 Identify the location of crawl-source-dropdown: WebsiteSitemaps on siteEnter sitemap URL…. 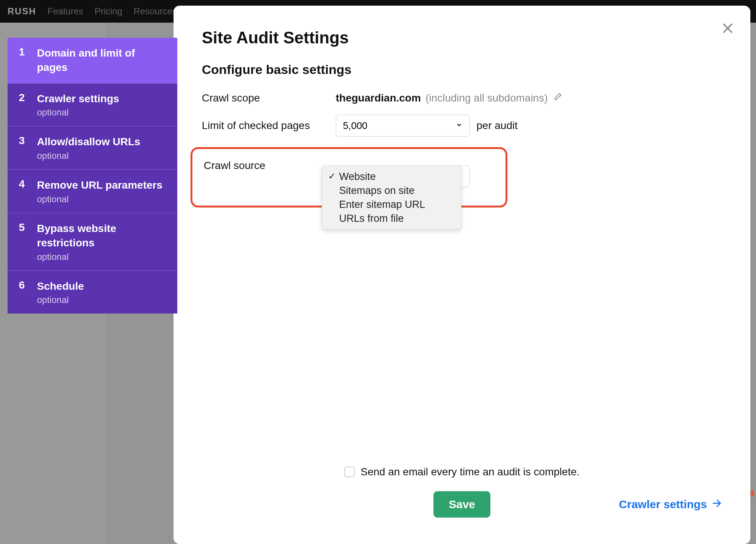
(392, 198).